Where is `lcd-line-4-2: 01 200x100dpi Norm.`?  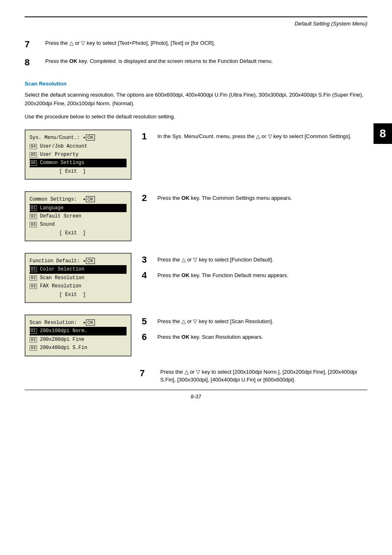
lcd-line-4-2: 01 200x100dpi Norm. is located at coordinates (78, 331).